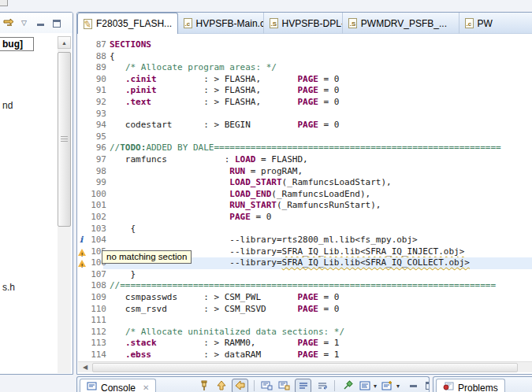 Image resolution: width=532 pixels, height=392 pixels. What do you see at coordinates (227, 332) in the screenshot?
I see `code-text: /* Allocate uninitalized data sections: …` at bounding box center [227, 332].